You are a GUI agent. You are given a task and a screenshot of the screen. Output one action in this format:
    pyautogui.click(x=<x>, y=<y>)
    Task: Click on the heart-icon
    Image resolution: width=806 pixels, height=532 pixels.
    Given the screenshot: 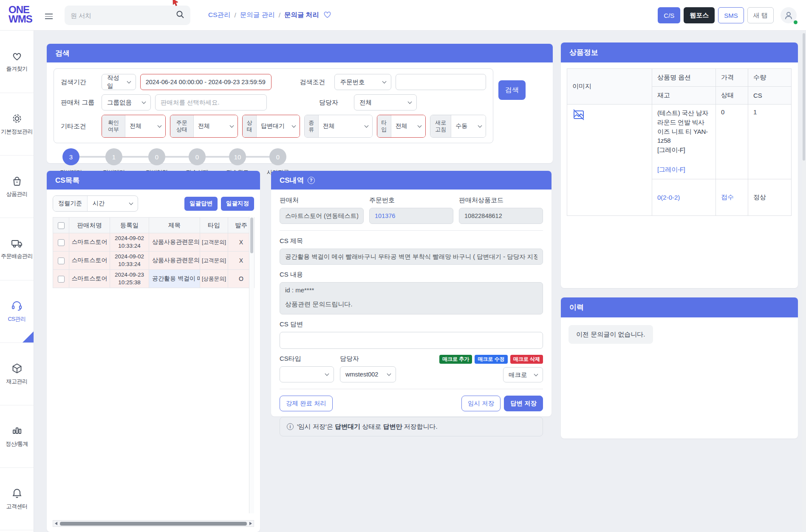 What is the action you would take?
    pyautogui.click(x=17, y=56)
    